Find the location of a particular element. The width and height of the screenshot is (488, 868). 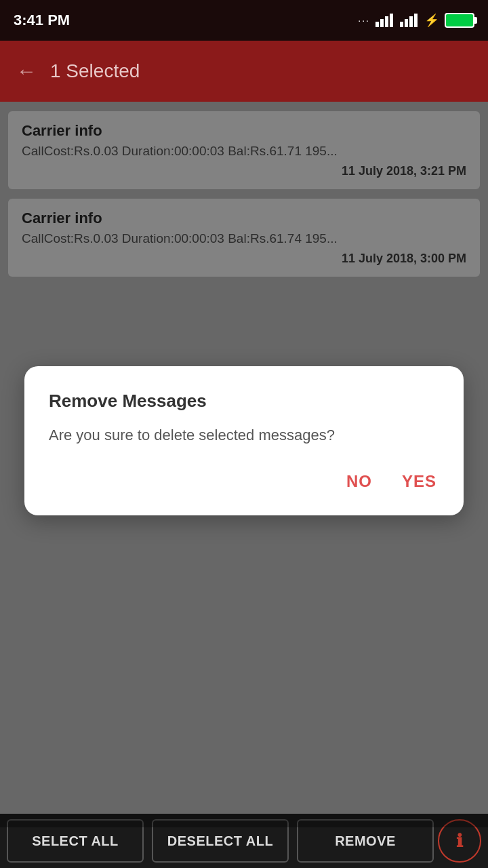

status-icons: ··· ⚡ is located at coordinates (416, 20).